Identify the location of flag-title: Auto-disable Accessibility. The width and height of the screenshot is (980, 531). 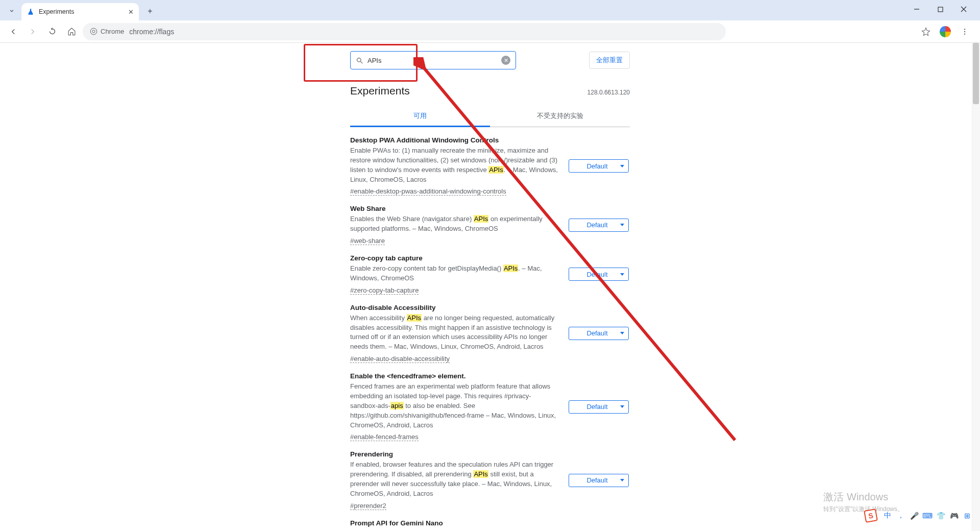
(454, 307).